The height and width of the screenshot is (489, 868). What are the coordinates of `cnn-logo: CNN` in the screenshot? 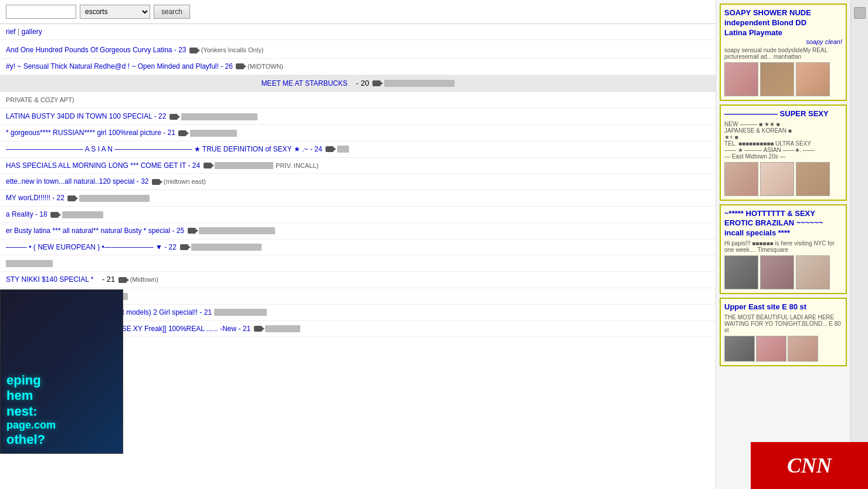 It's located at (809, 466).